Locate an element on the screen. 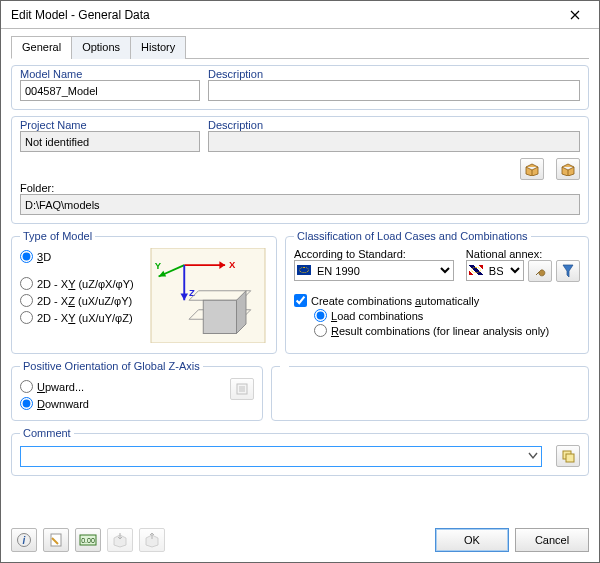  standard-select: EN 1990 is located at coordinates (374, 270).